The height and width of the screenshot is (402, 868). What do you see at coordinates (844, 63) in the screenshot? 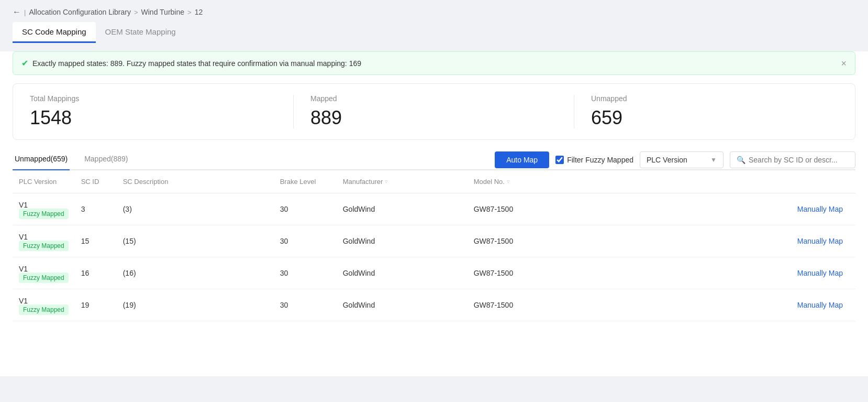
I see `alert-close-button: ×` at bounding box center [844, 63].